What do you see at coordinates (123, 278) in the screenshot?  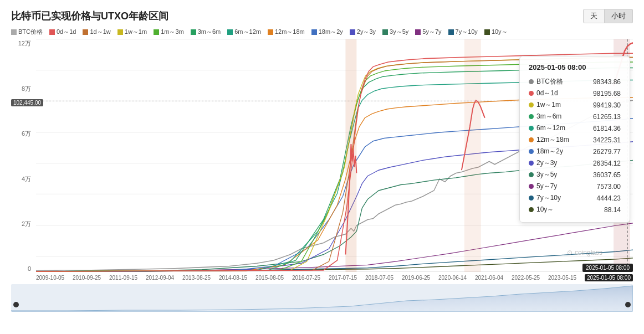 I see `x-axis-label: 2011-09-15` at bounding box center [123, 278].